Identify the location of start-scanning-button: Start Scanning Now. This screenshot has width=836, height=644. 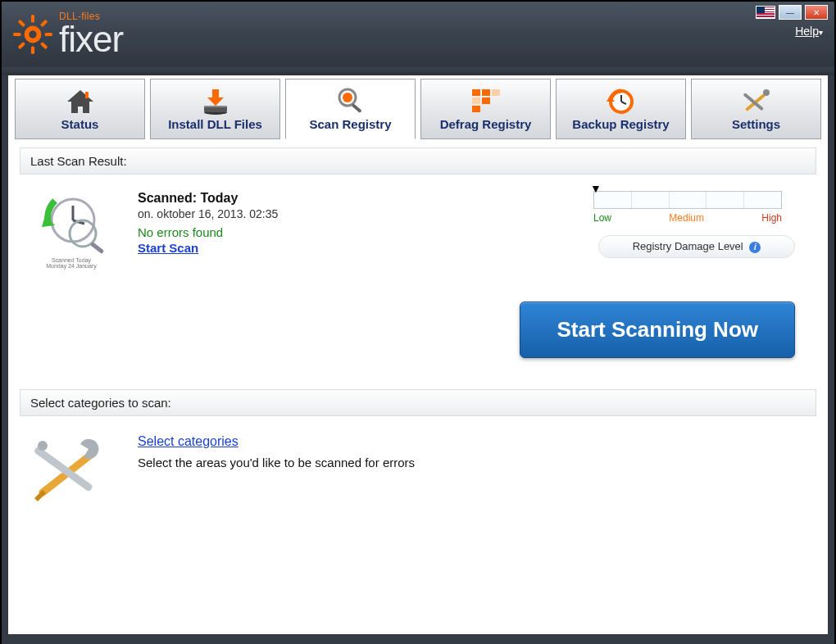
(657, 329).